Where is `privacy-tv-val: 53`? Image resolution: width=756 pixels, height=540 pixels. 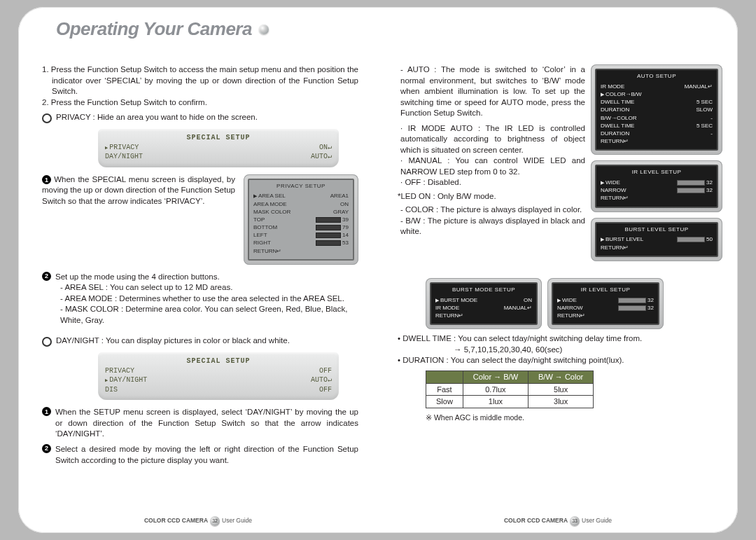 privacy-tv-val: 53 is located at coordinates (346, 242).